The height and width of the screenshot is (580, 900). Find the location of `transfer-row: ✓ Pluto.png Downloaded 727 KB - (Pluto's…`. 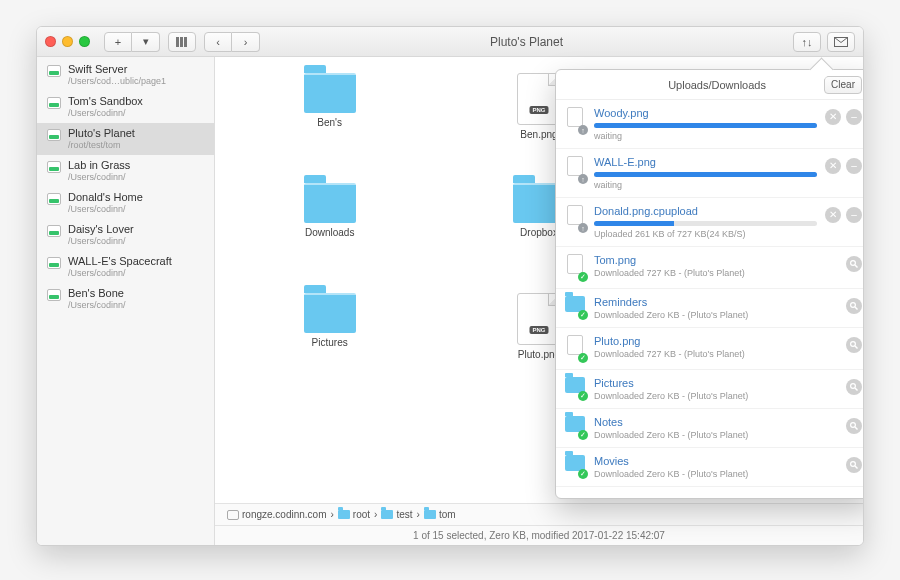

transfer-row: ✓ Pluto.png Downloaded 727 KB - (Pluto's… is located at coordinates (710, 349).